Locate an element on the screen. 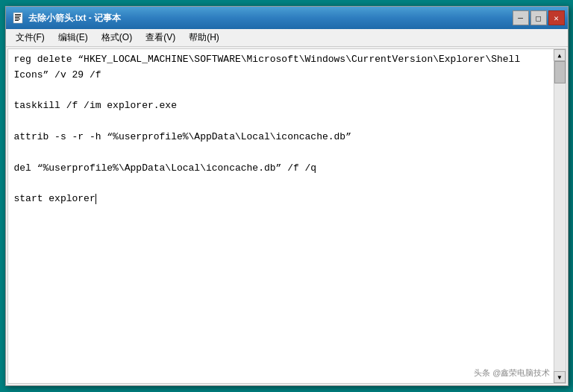 This screenshot has height=392, width=573. title-bar-left: 去除小箭头.txt - 记事本 is located at coordinates (67, 18).